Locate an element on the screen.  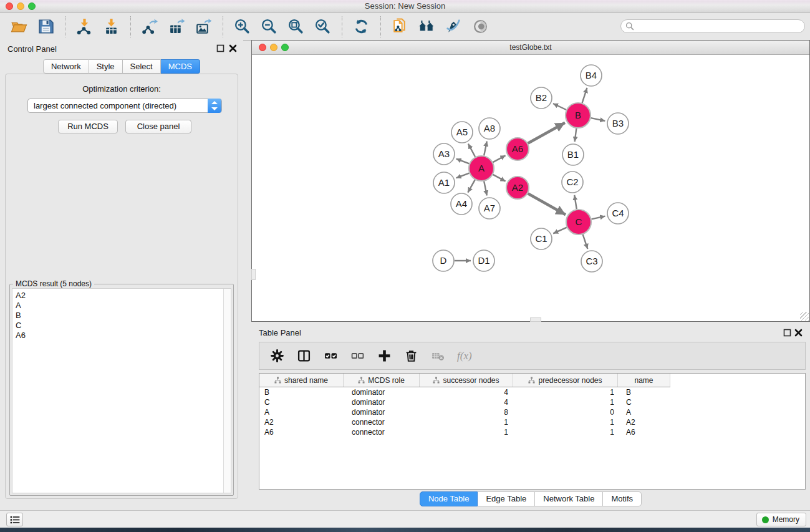
mcds-result-item: A is located at coordinates (123, 306).